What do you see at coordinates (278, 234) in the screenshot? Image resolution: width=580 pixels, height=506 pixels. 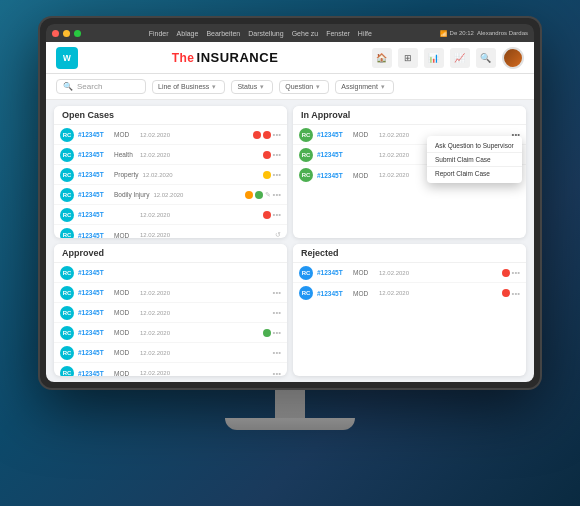 I see `rotate-icon: ↺` at bounding box center [278, 234].